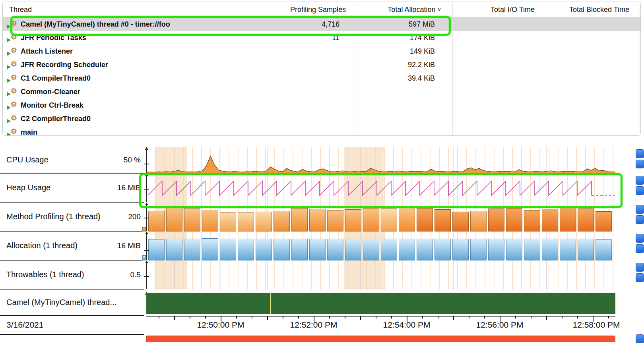  What do you see at coordinates (134, 217) in the screenshot?
I see `lane-axis-value: 200` at bounding box center [134, 217].